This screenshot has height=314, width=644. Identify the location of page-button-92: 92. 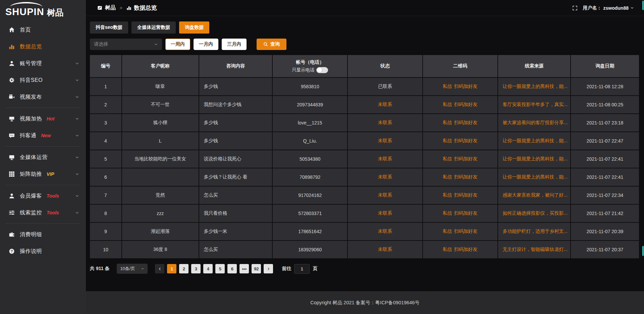
(256, 269).